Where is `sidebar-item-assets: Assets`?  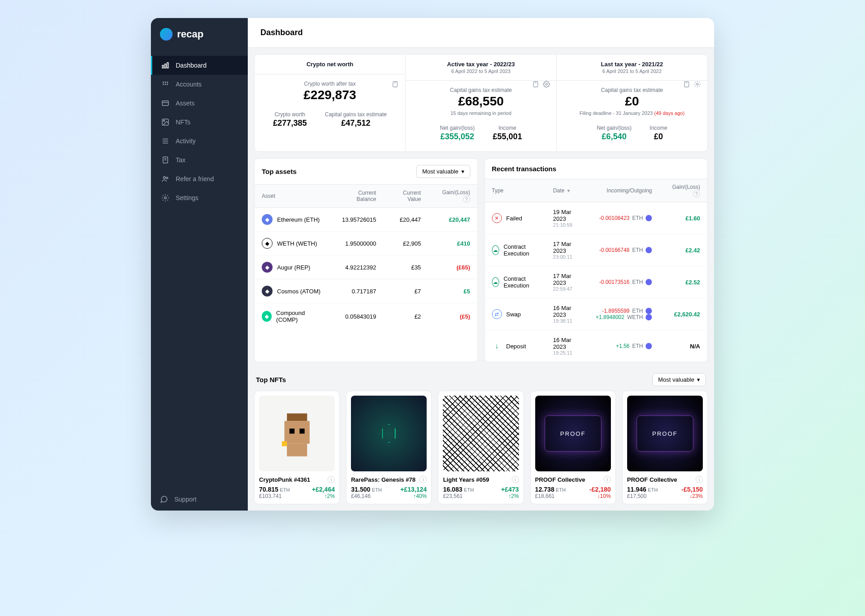
sidebar-item-assets: Assets is located at coordinates (199, 103).